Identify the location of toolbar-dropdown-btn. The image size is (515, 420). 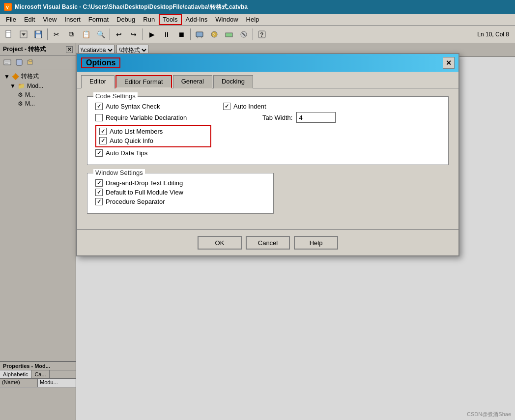
(24, 34).